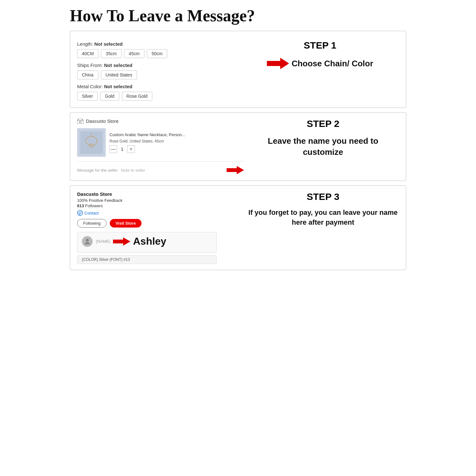 The width and height of the screenshot is (476, 476). Describe the element at coordinates (161, 194) in the screenshot. I see `store3-name: Dascusto Store` at that location.